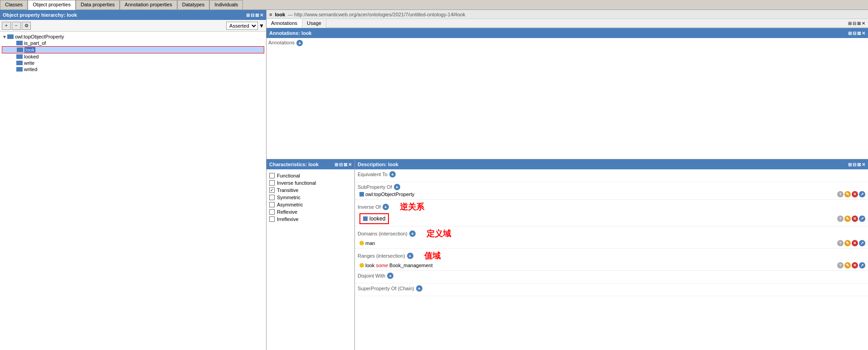 Image resolution: width=868 pixels, height=350 pixels. I want to click on panel-icon-4: ✕, so click(262, 15).